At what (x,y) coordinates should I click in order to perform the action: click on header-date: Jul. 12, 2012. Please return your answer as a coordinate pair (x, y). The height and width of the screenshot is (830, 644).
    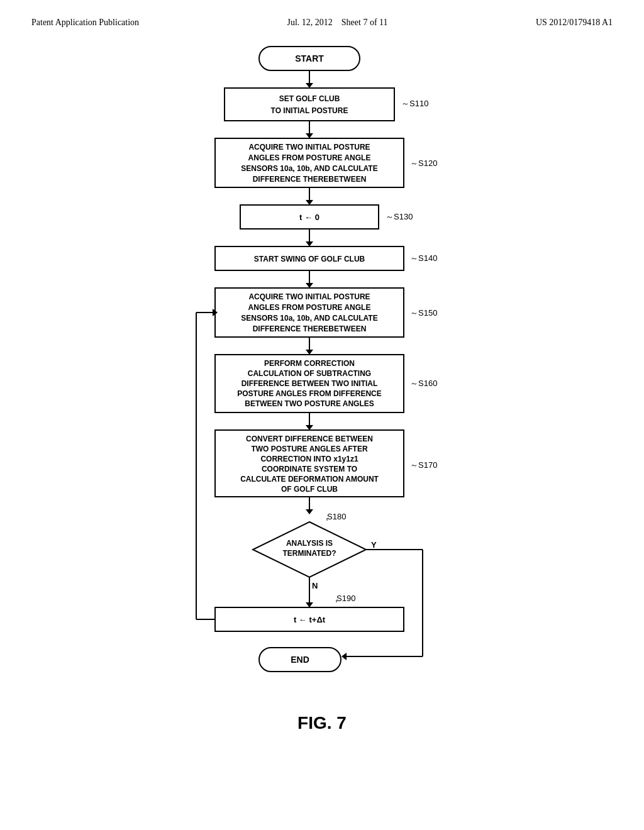
    Looking at the image, I should click on (309, 23).